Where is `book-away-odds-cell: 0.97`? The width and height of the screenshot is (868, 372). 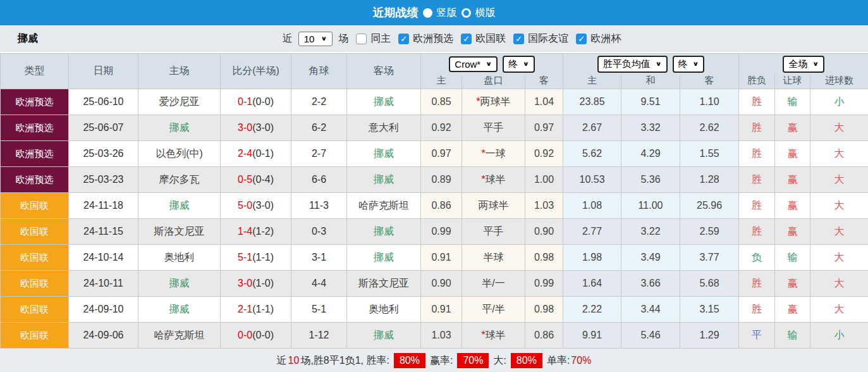
book-away-odds-cell: 0.97 is located at coordinates (544, 128).